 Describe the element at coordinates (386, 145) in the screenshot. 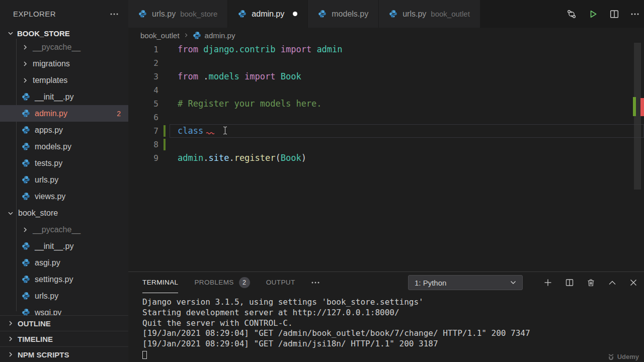

I see `code-line-8: 8` at that location.